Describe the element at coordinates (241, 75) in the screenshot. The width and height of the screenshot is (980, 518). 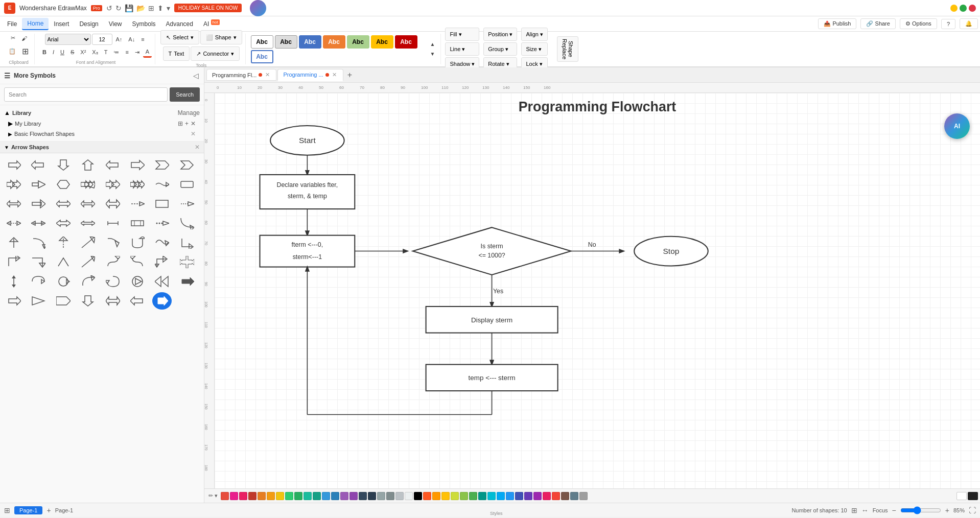
I see `tab-doc1: Programming Fl... ✕` at that location.